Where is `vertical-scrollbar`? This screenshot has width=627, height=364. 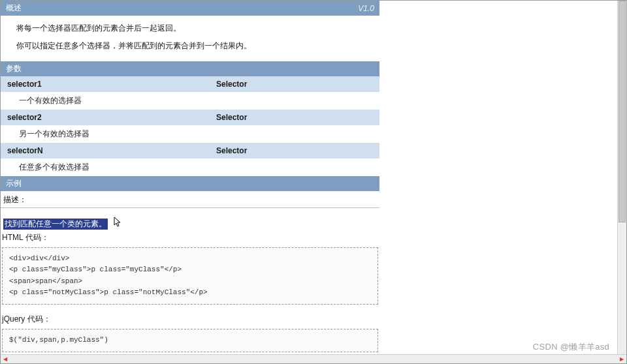
vertical-scrollbar is located at coordinates (622, 177).